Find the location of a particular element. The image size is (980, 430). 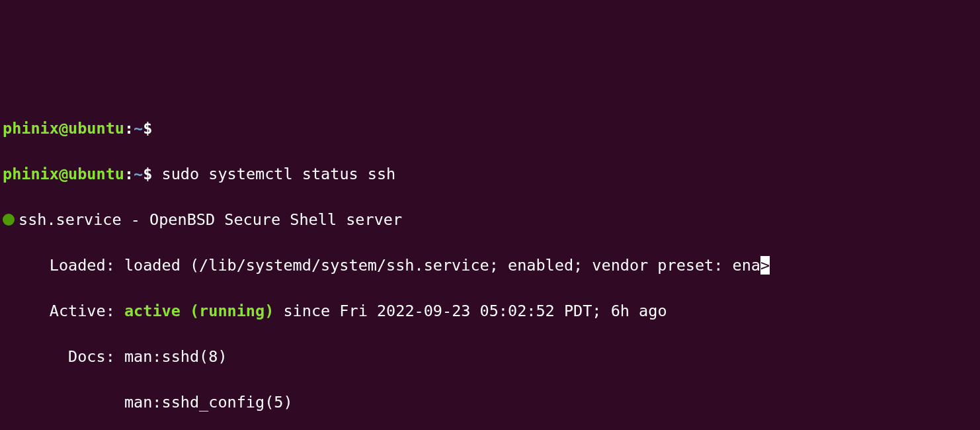

service-active-line: Active: active (running) since Fri 2022-… is located at coordinates (490, 311).